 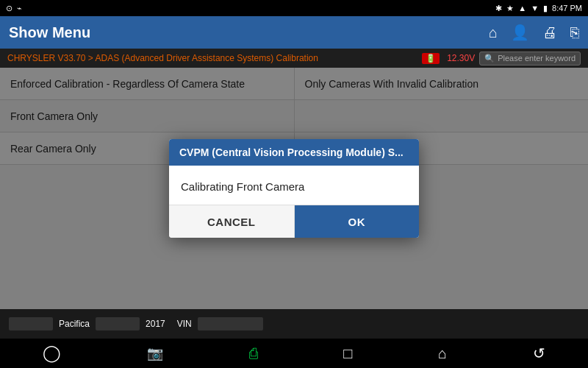 What do you see at coordinates (155, 353) in the screenshot?
I see `camera-nav-icon: 📷` at bounding box center [155, 353].